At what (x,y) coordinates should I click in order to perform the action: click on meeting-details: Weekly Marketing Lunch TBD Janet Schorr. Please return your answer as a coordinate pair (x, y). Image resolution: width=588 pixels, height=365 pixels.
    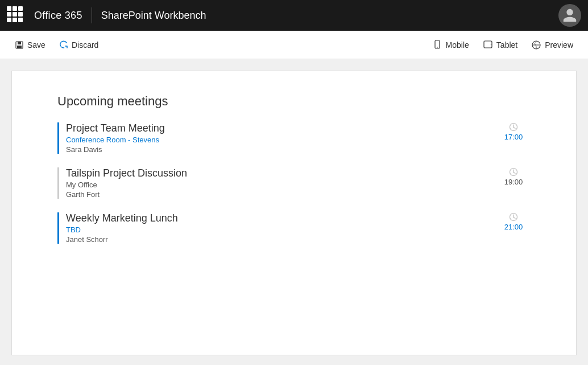
    Looking at the image, I should click on (281, 228).